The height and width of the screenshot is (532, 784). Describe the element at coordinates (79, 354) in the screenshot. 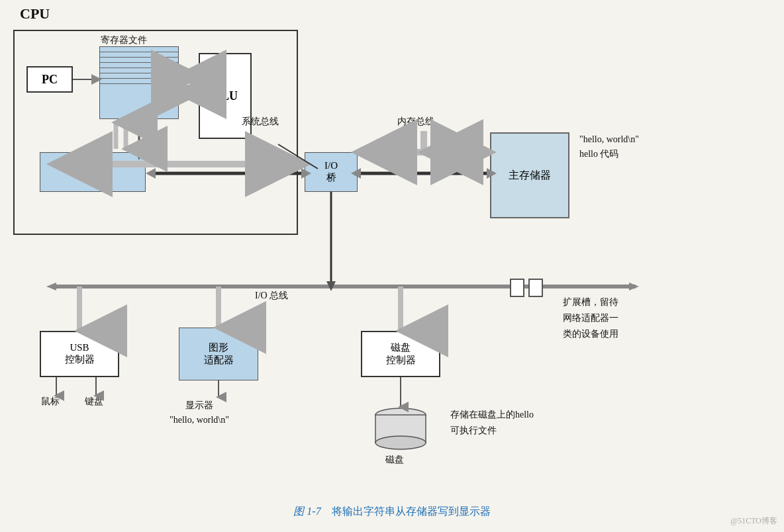

I see `usb-controller: USB控制器` at that location.